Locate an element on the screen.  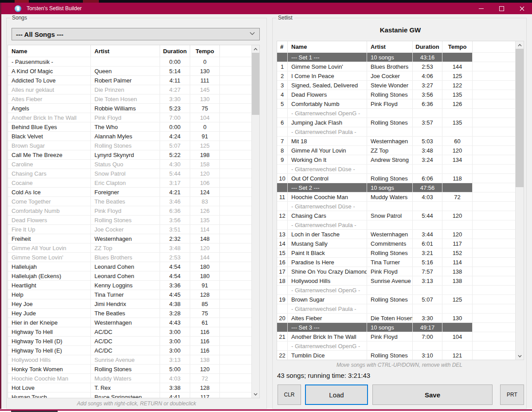
maximize-button is located at coordinates (501, 8).